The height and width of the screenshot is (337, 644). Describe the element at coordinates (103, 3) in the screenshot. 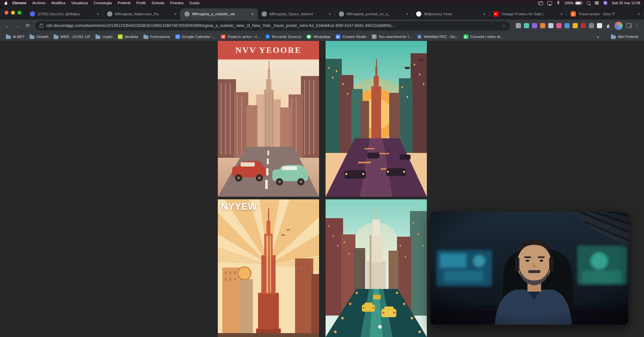

I see `menubar-menu-item: Cronologia` at that location.